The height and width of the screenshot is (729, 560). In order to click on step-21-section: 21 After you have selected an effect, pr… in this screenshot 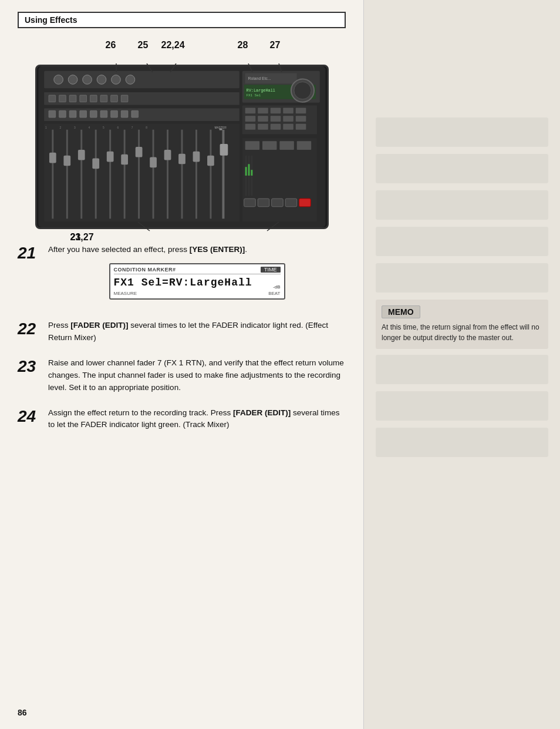, I will do `click(182, 275)`.